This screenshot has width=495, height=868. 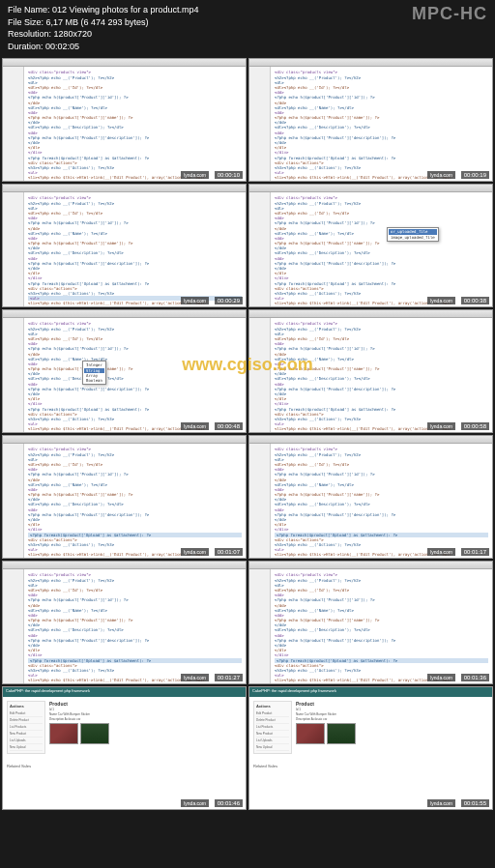 I want to click on timestamp-badge: 00:01:55, so click(x=476, y=803).